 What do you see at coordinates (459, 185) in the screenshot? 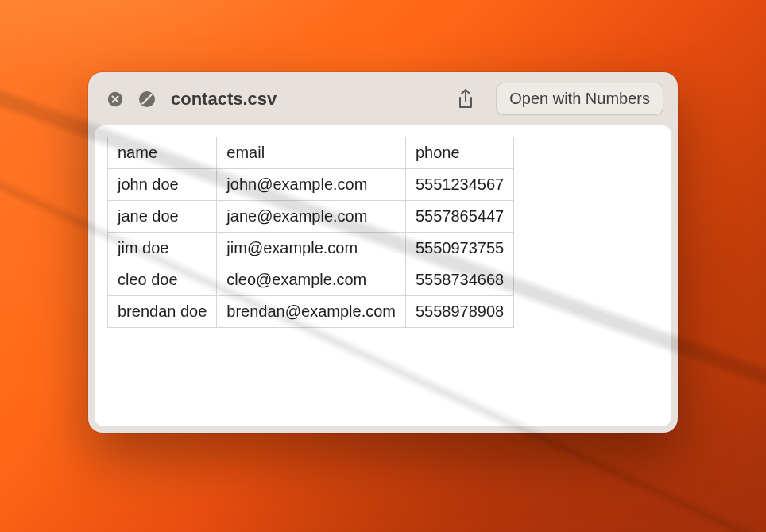
I see `table-cell: 5551234567` at bounding box center [459, 185].